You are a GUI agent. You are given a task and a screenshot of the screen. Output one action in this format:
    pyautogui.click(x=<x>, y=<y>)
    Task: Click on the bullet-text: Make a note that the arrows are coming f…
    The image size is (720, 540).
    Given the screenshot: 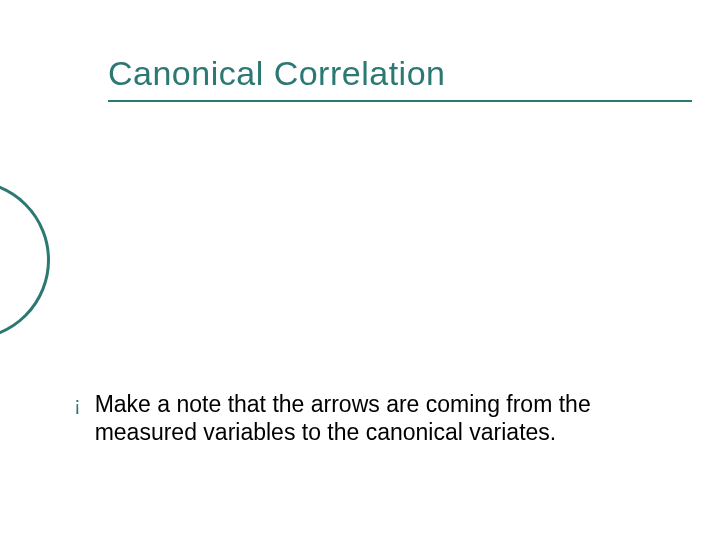 What is the action you would take?
    pyautogui.click(x=392, y=418)
    